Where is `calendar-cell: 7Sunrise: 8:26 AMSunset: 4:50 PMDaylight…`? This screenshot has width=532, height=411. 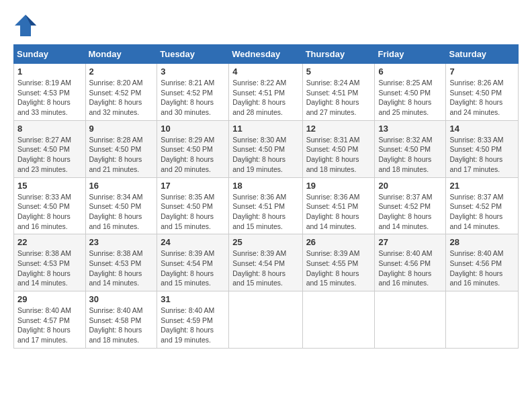 calendar-cell: 7Sunrise: 8:26 AMSunset: 4:50 PMDaylight… is located at coordinates (482, 93).